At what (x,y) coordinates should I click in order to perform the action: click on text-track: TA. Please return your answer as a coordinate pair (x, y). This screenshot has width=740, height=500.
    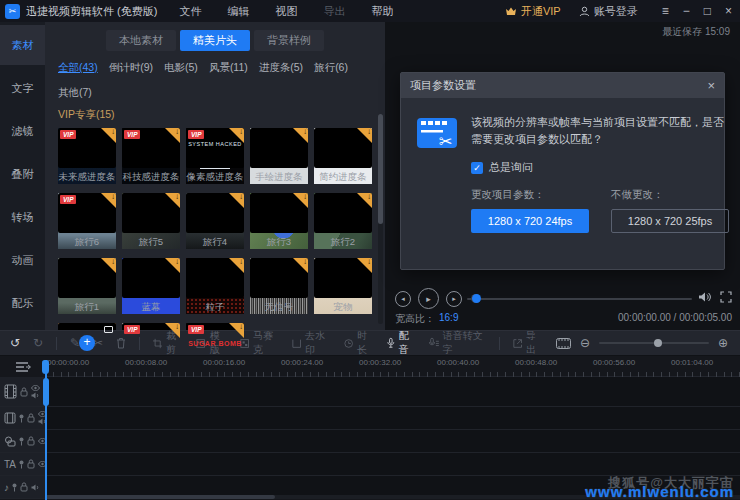
    Looking at the image, I should click on (370, 464).